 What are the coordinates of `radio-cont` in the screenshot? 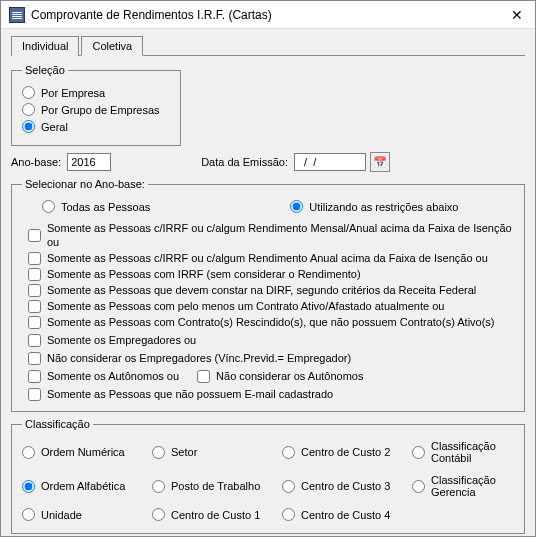 It's located at (418, 452).